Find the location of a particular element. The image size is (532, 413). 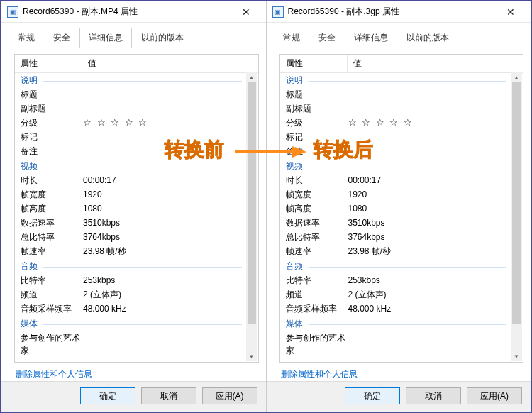

row-key: 标记 is located at coordinates (52, 137).